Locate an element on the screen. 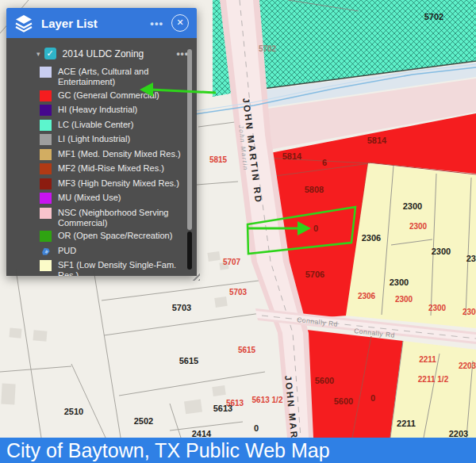 The width and height of the screenshot is (476, 463). legend-item-sf1: SF1 (Low Density Single-Fam. Res.) is located at coordinates (118, 268).